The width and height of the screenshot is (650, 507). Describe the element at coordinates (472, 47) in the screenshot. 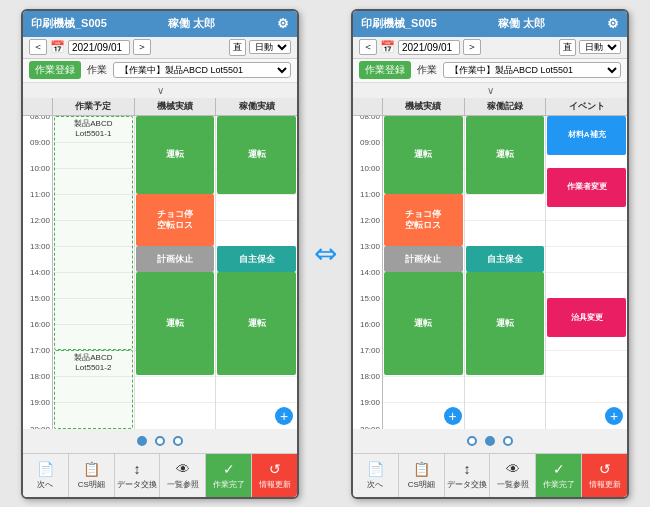

I see `right-next-button: ＞` at that location.